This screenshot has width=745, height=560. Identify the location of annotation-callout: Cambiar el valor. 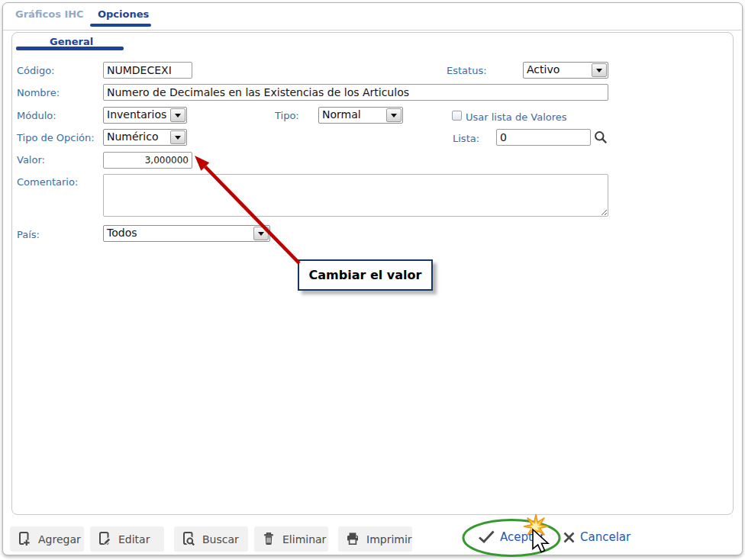
(365, 275).